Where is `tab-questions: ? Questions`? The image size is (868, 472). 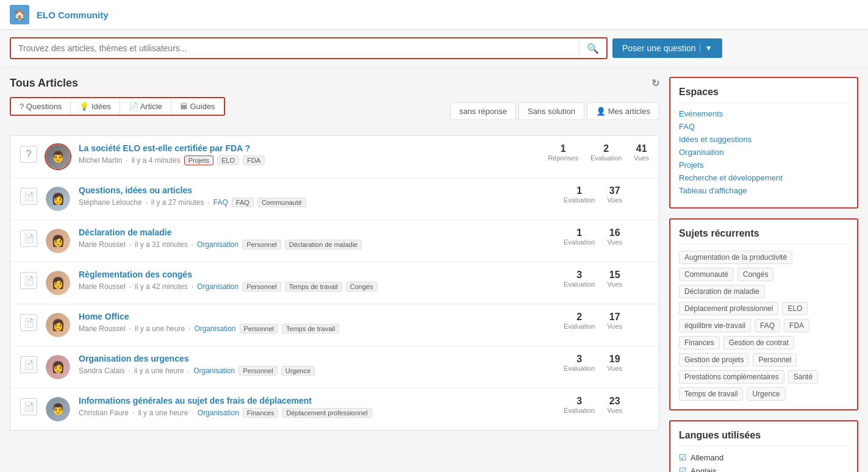 tab-questions: ? Questions is located at coordinates (41, 106).